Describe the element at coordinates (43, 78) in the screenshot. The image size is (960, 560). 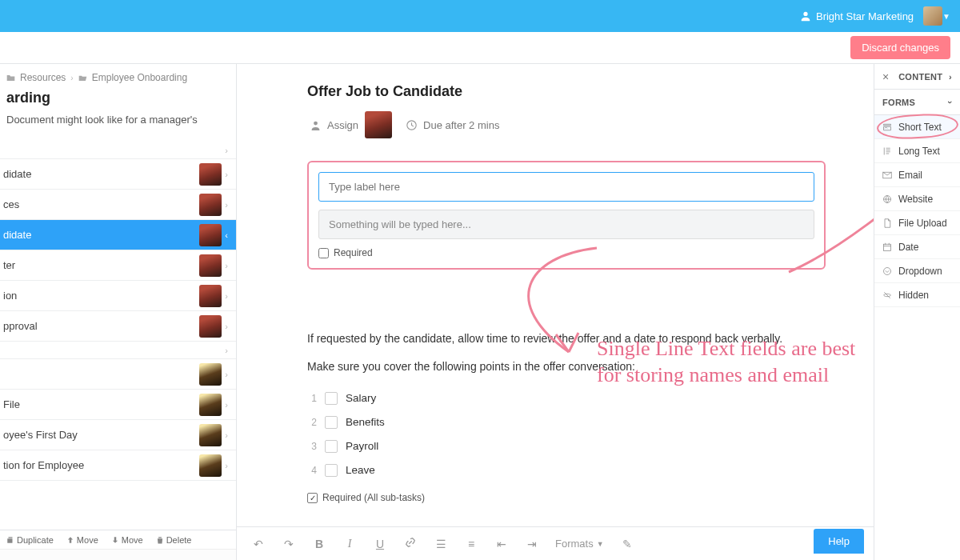
I see `breadcrumb-level-1: Resources` at that location.